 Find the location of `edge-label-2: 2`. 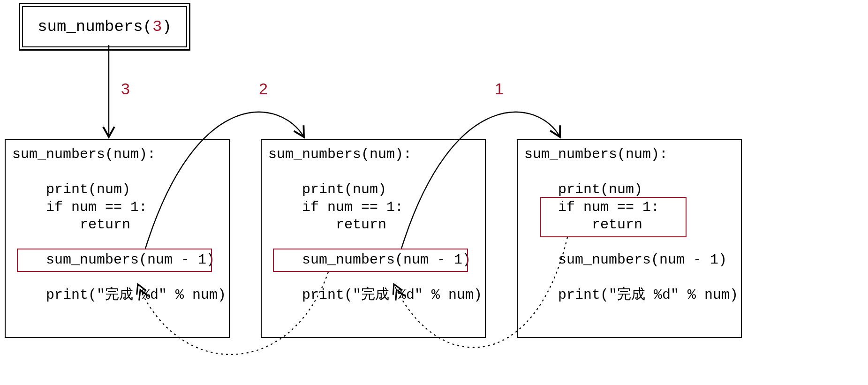

edge-label-2: 2 is located at coordinates (264, 89).